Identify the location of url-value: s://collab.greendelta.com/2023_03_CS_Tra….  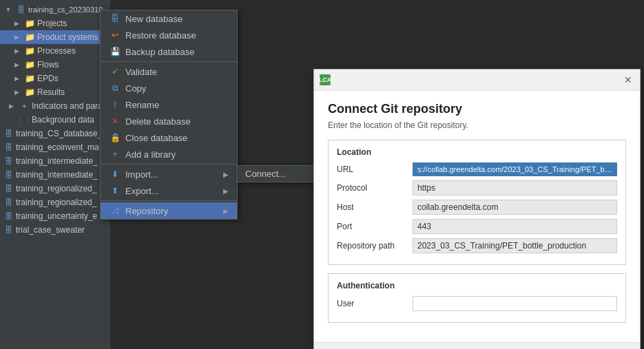
(515, 169).